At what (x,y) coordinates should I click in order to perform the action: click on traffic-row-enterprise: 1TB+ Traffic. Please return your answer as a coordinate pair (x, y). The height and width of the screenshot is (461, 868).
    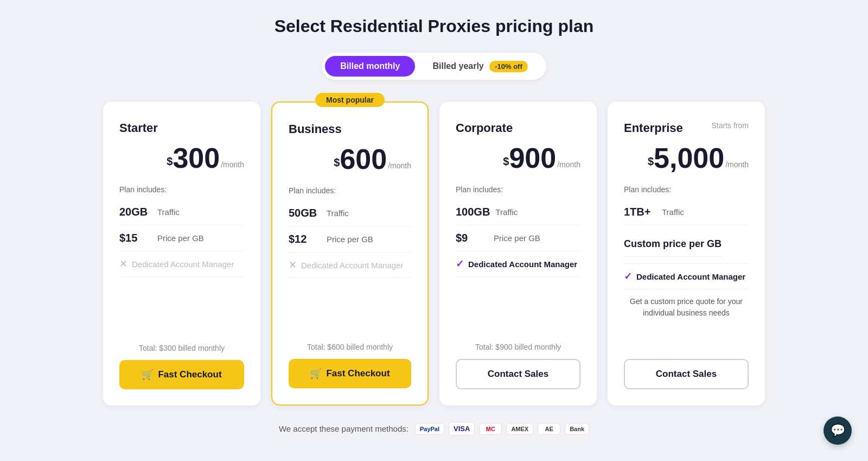
    Looking at the image, I should click on (686, 212).